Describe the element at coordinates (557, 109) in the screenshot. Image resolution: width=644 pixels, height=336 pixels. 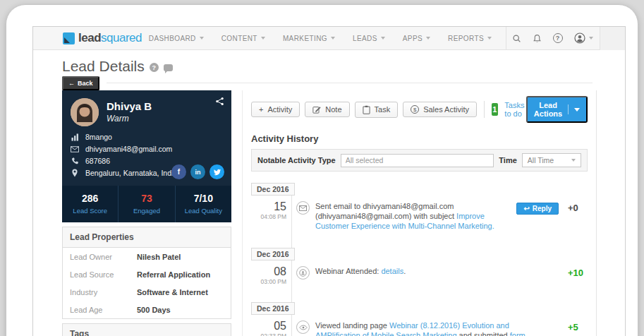
I see `lead-actions-button: Lead Actions` at that location.